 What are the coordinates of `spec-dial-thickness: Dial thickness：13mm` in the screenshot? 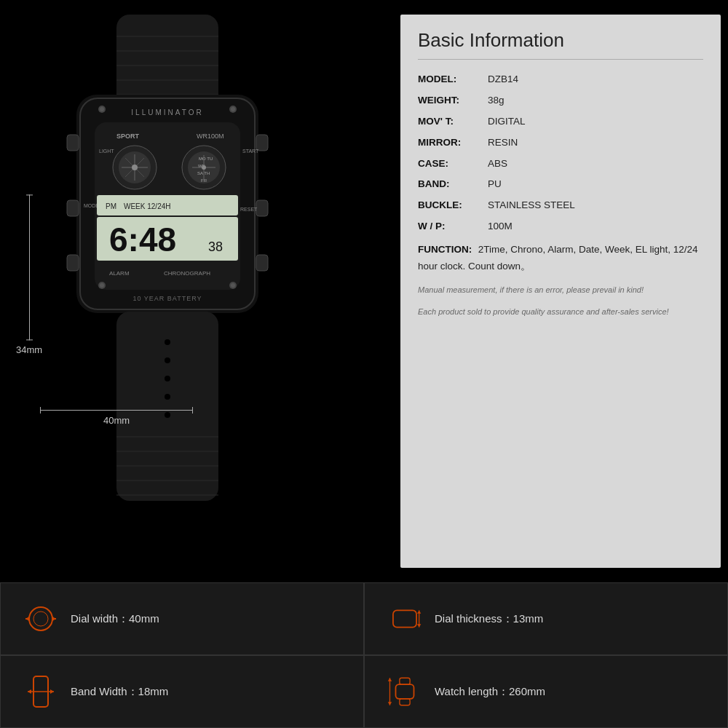 It's located at (546, 619).